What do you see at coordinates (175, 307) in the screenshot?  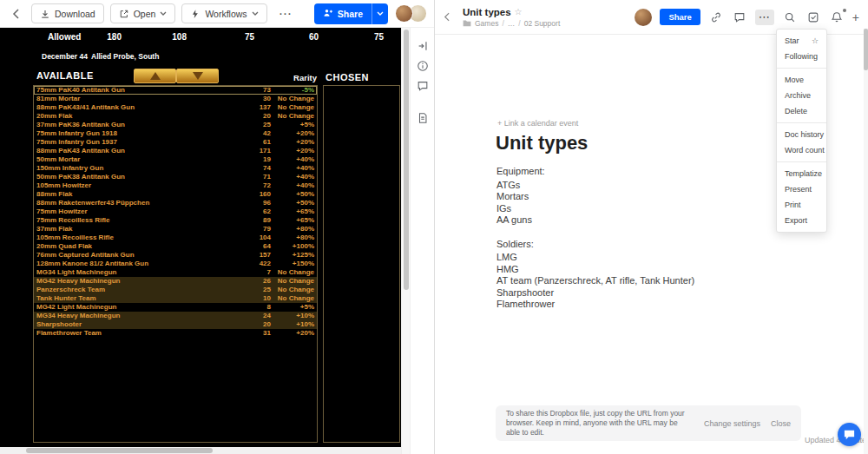 I see `unit-row: MG42 Light Machinegun8+5%` at bounding box center [175, 307].